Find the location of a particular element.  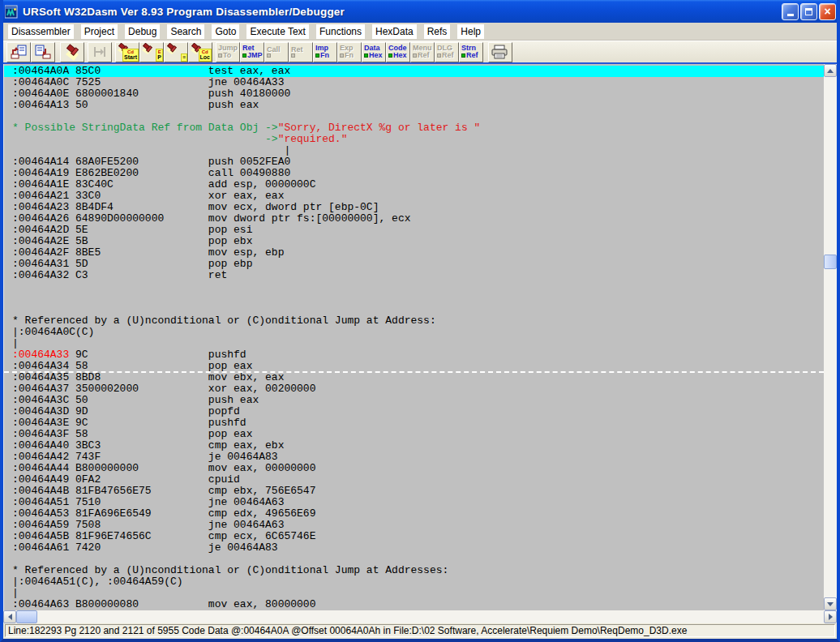

goto-entry-point-button: EP is located at coordinates (152, 52).